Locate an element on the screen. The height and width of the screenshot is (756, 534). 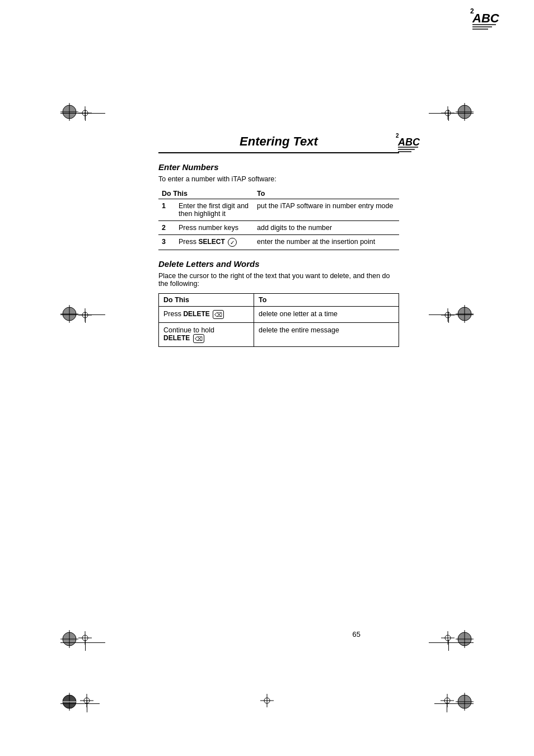
table-row: 1 Enter the first digit and then highlig… is located at coordinates (279, 210).